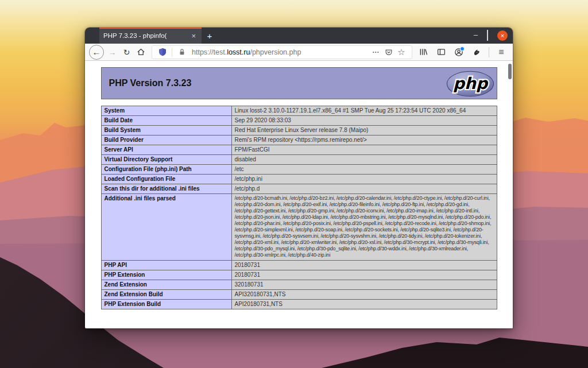 Image resolution: width=588 pixels, height=368 pixels. I want to click on page-title: PHP Version 7.3.23, so click(150, 83).